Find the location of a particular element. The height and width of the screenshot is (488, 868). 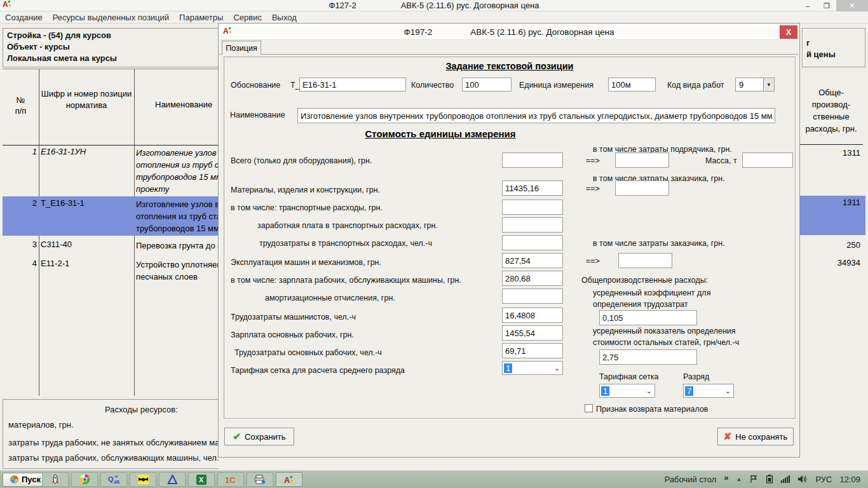

name-input is located at coordinates (536, 116).